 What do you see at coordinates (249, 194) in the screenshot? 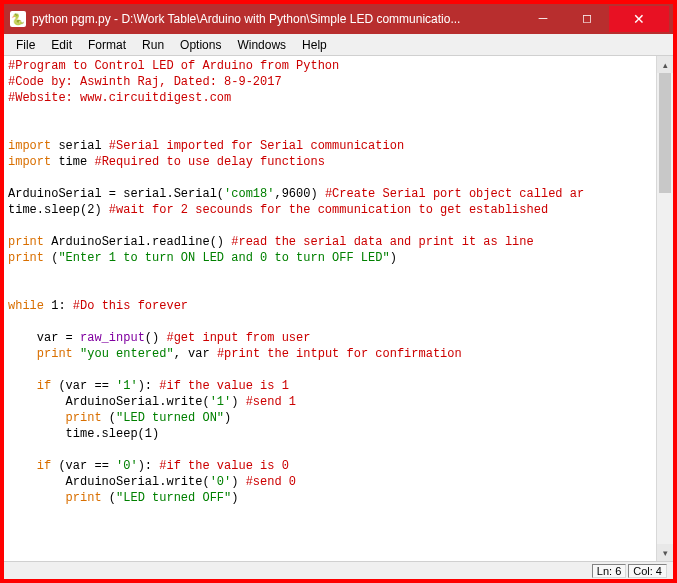
I see `string: 'com18'` at bounding box center [249, 194].